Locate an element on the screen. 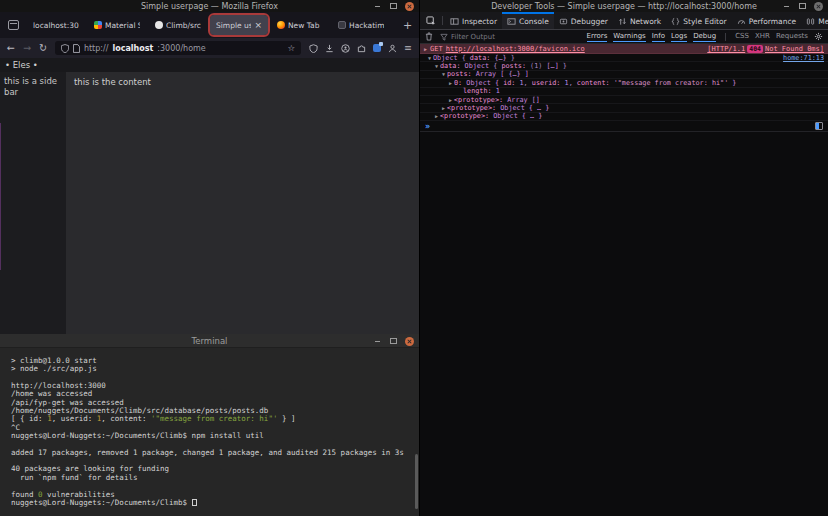 This screenshot has width=828, height=516. devtools-tab-debugger: Debugger is located at coordinates (584, 20).